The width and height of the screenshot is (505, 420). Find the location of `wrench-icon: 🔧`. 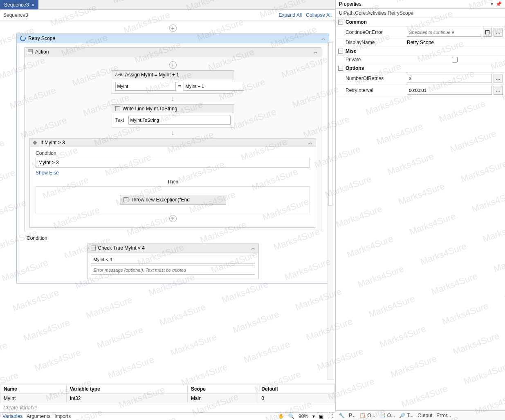

wrench-icon: 🔧 is located at coordinates (342, 416).